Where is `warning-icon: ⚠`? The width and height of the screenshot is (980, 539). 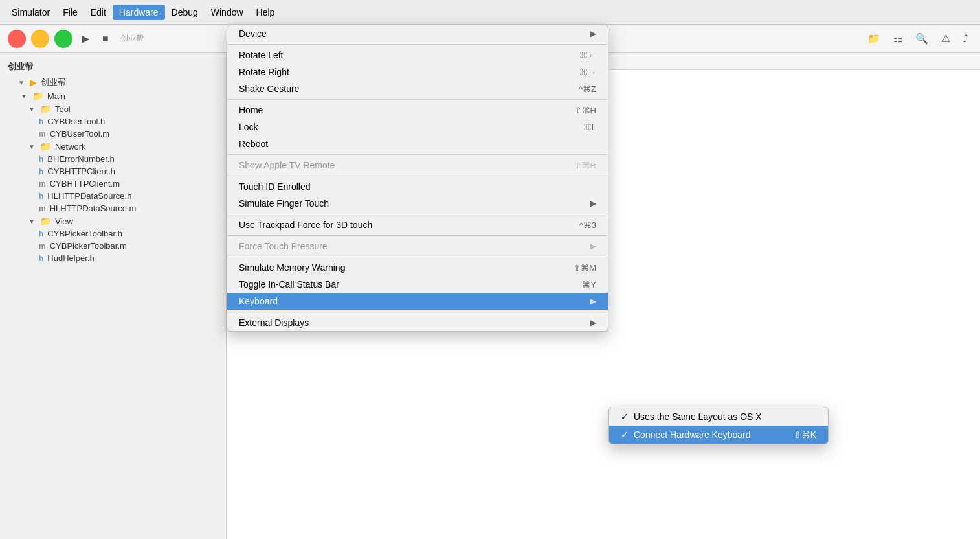
warning-icon: ⚠ is located at coordinates (946, 39).